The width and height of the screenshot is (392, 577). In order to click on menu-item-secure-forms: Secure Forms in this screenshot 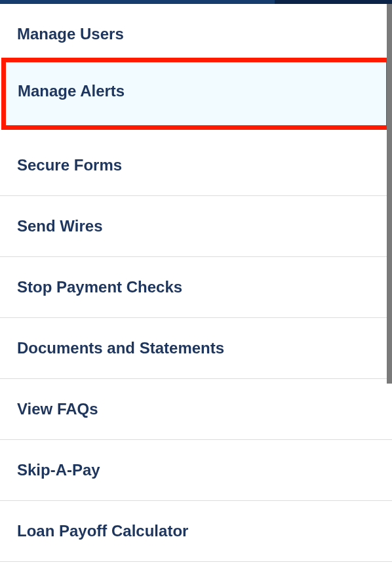, I will do `click(196, 165)`.